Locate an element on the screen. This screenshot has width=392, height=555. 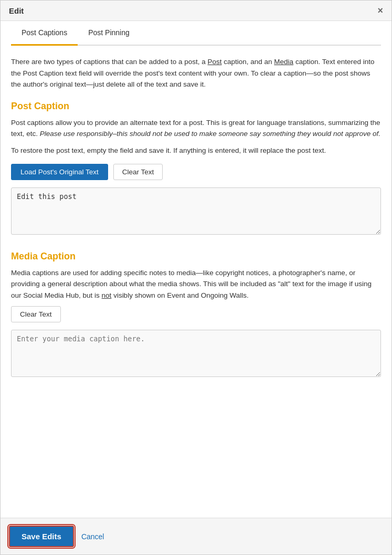
save-edits-button: Save Edits is located at coordinates (41, 537).